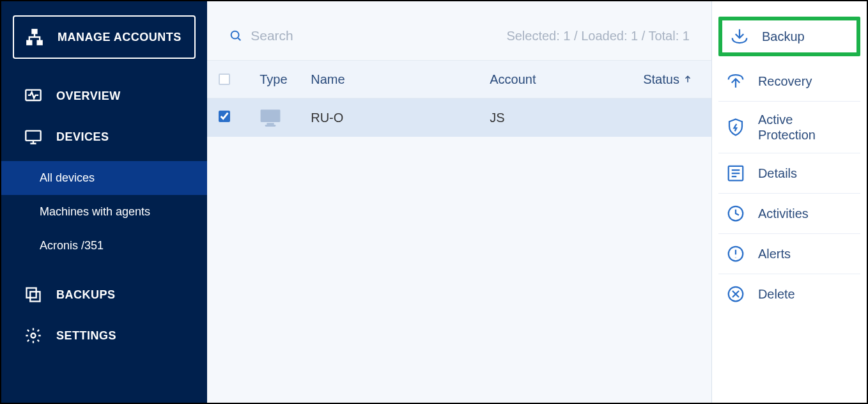 The image size is (868, 404). What do you see at coordinates (789, 254) in the screenshot?
I see `action-alerts: Alerts` at bounding box center [789, 254].